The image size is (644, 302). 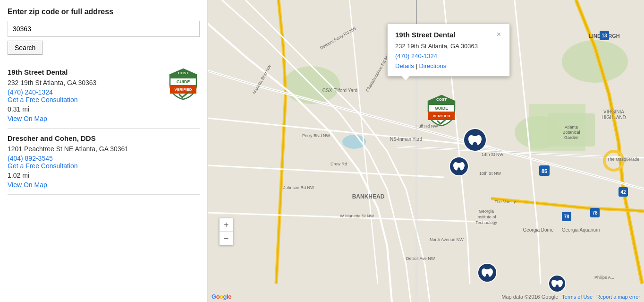 What do you see at coordinates (357, 216) in the screenshot?
I see `svg-text: W Marietta St NW` at bounding box center [357, 216].